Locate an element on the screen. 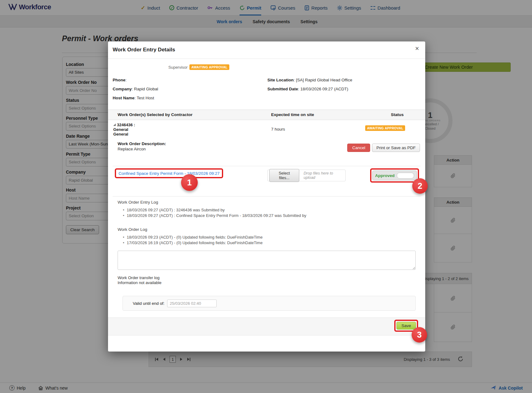 This screenshot has height=393, width=532. row-action-buttons: Cancel Print or Save as PDF is located at coordinates (384, 148).